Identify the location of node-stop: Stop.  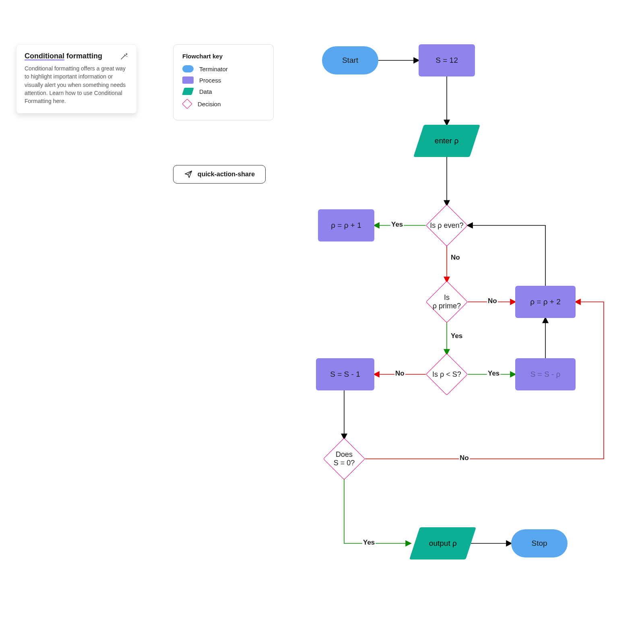
(539, 543).